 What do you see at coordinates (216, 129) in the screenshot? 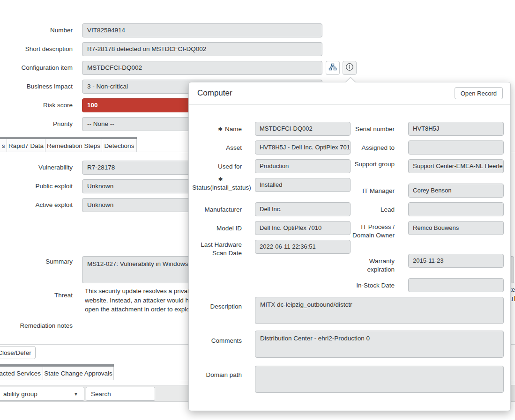
I see `name-label: ✱Name` at bounding box center [216, 129].